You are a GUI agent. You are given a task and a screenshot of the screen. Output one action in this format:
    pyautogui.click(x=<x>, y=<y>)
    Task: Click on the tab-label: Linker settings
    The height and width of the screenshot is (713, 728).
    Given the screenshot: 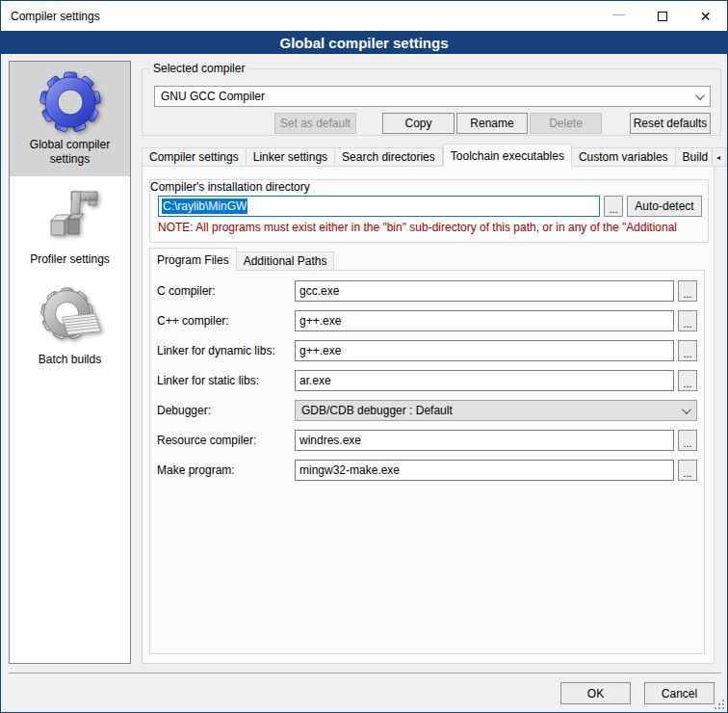 What is the action you would take?
    pyautogui.click(x=291, y=157)
    